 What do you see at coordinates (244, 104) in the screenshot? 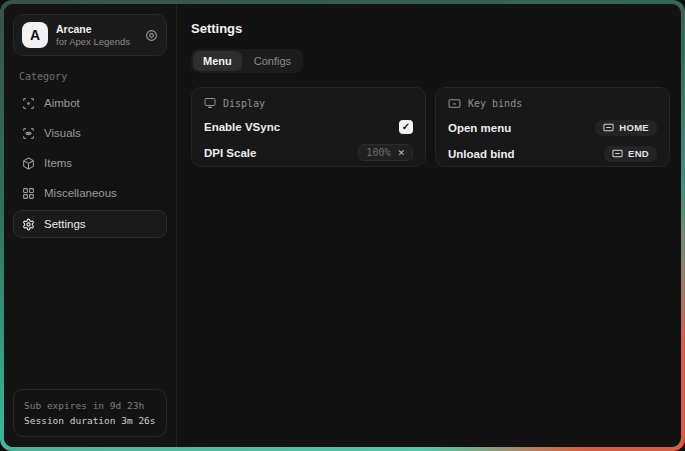
I see `display-card-title: Display` at bounding box center [244, 104].